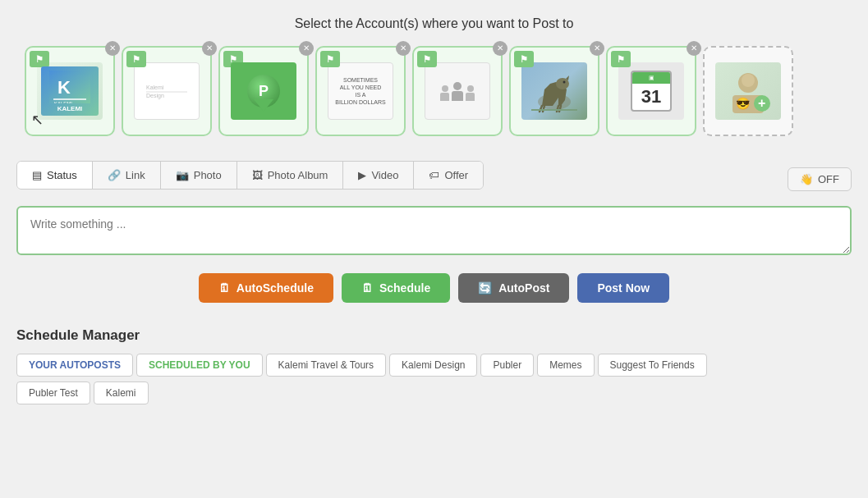 The width and height of the screenshot is (868, 498). What do you see at coordinates (434, 393) in the screenshot?
I see `filter-tabs-row2: Publer Test Kalemi` at bounding box center [434, 393].